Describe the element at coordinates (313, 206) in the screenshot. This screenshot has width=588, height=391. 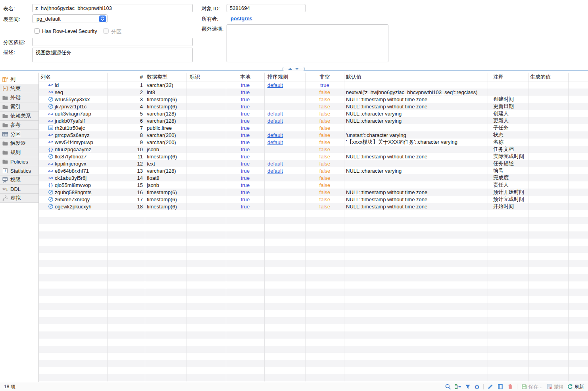
I see `column-row-ogewk2pkucxyh: ogewk2pkucxyh18timestamp(6)truefalseNULL…` at that location.